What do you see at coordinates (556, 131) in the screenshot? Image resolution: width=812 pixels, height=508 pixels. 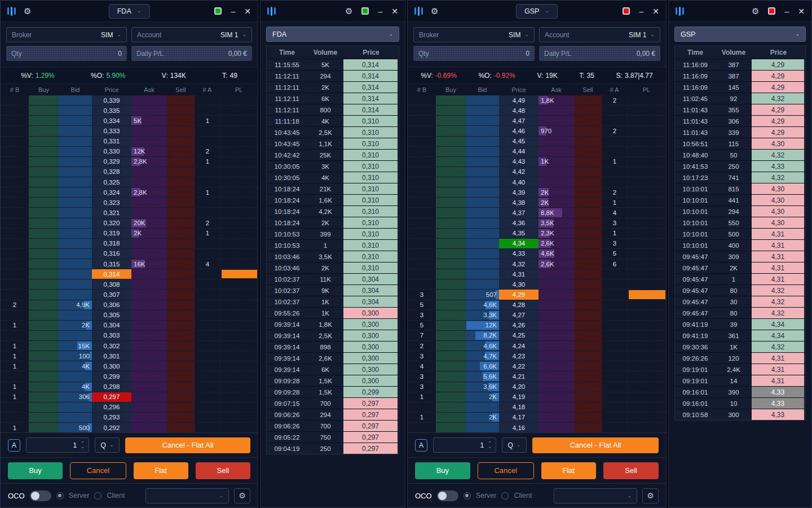 I see `ask-volume-cell: 970` at bounding box center [556, 131].